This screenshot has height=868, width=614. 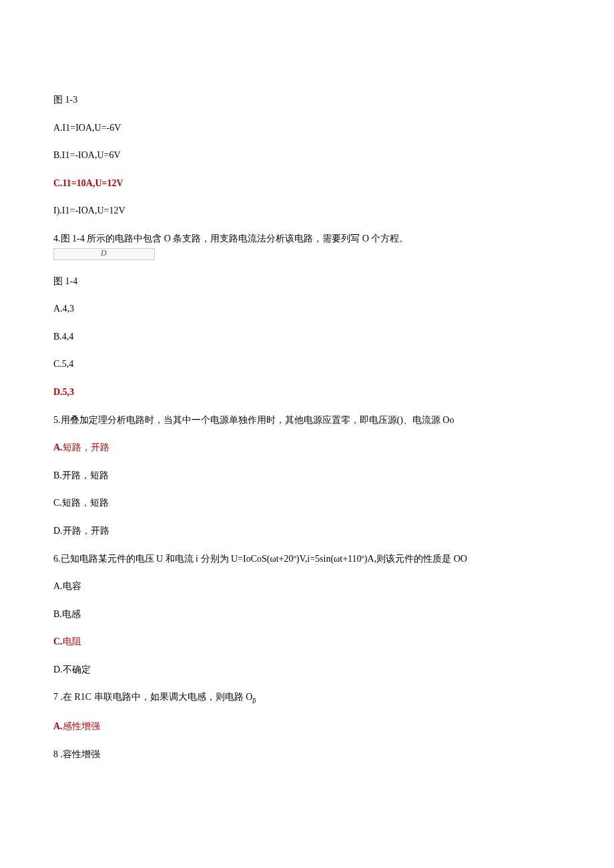 I want to click on q6-option-d: D.不确定, so click(x=307, y=670).